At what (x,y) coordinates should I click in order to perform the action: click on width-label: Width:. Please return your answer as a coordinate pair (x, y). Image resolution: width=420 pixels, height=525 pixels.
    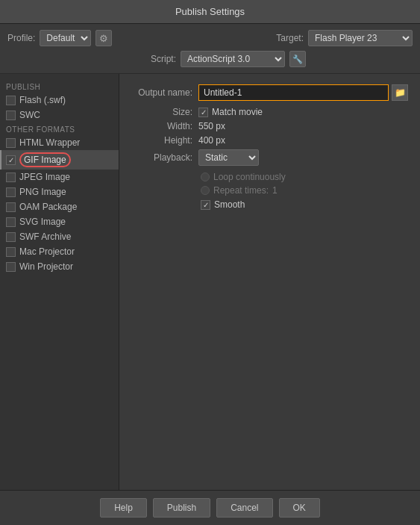
    Looking at the image, I should click on (165, 126).